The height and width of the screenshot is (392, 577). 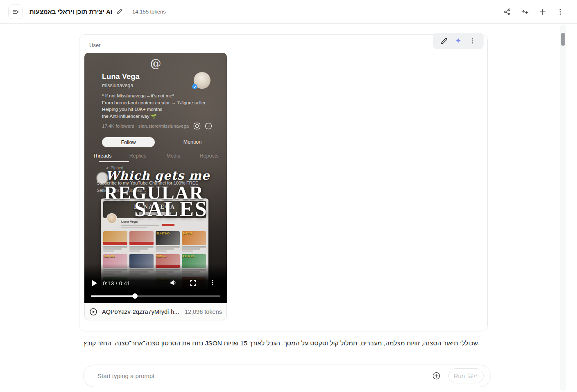 What do you see at coordinates (113, 296) in the screenshot?
I see `progress-fill` at bounding box center [113, 296].